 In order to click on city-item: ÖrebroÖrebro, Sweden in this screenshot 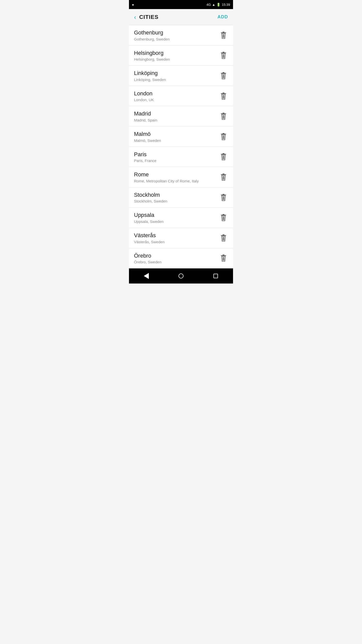, I will do `click(181, 259)`.